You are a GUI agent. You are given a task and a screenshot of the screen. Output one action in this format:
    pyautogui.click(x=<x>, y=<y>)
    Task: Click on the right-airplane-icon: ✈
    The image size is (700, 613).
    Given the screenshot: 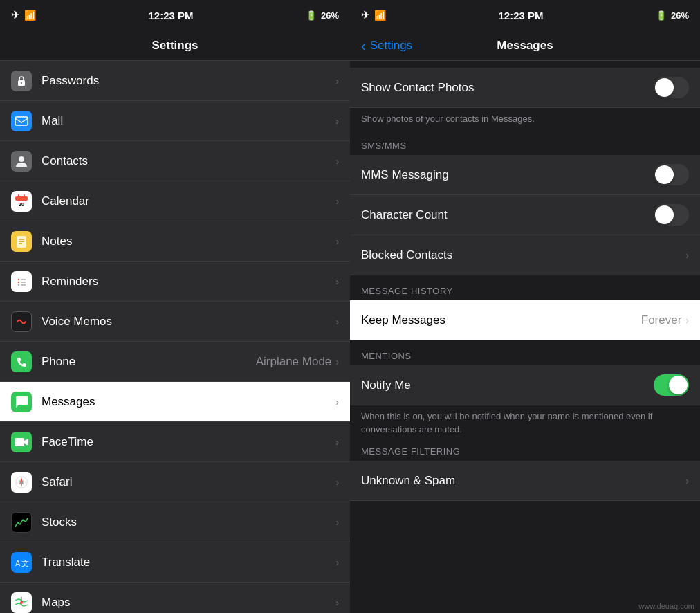 What is the action you would take?
    pyautogui.click(x=365, y=15)
    